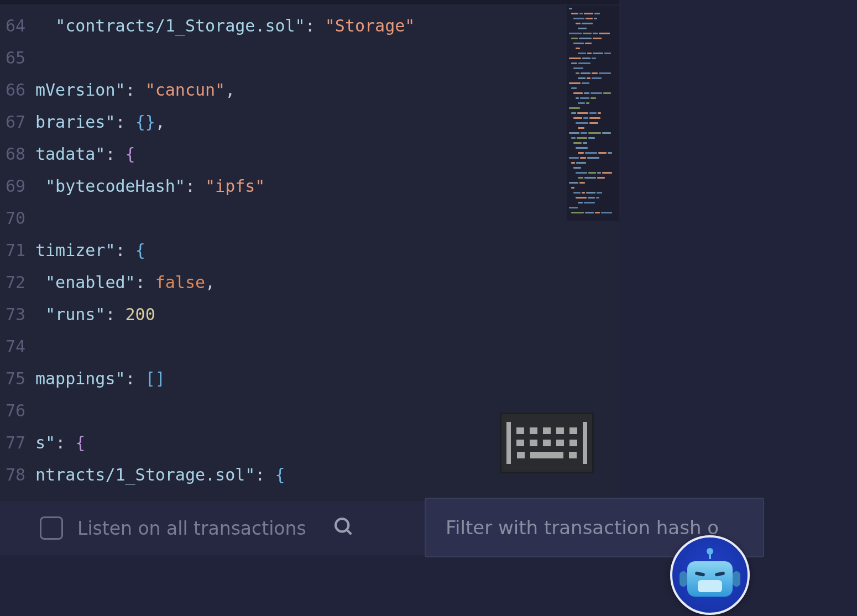 This screenshot has width=857, height=616. What do you see at coordinates (710, 579) in the screenshot?
I see `robot-icon` at bounding box center [710, 579].